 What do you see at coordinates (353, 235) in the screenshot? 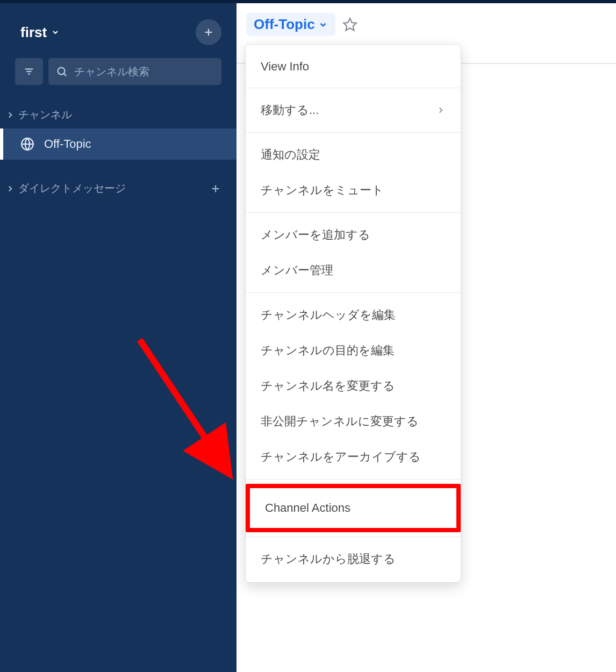
I see `menu-item-add-members: メンバーを追加する` at bounding box center [353, 235].